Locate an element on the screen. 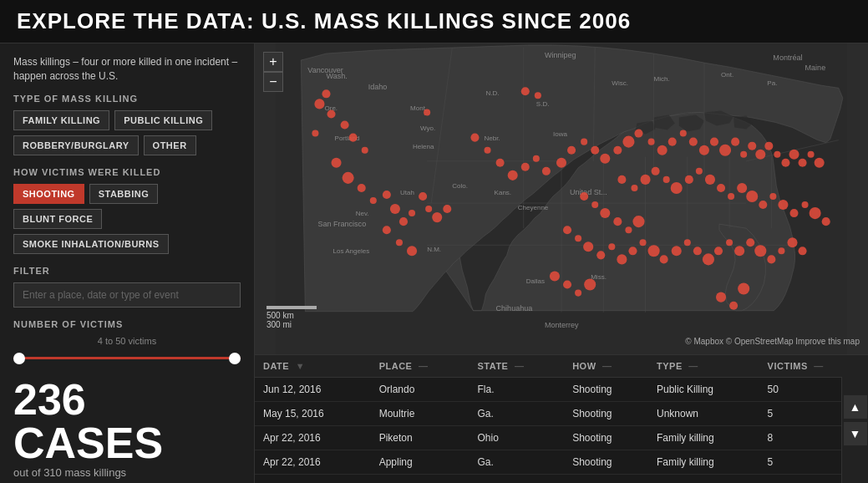 Image resolution: width=868 pixels, height=483 pixels. robbery-burglary-btn: ROBBERY/BURGLARY is located at coordinates (76, 145).